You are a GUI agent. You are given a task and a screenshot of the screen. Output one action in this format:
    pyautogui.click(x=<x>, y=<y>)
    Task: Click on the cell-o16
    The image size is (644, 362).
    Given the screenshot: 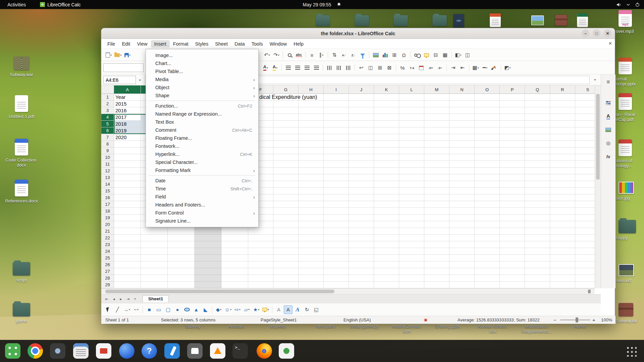 What is the action you would take?
    pyautogui.click(x=487, y=198)
    